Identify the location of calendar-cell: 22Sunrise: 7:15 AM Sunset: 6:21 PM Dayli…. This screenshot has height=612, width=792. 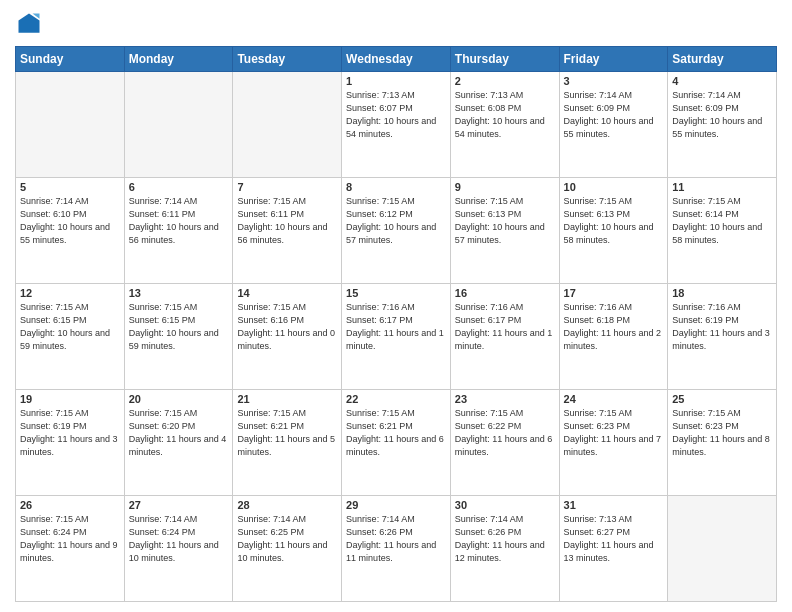
(396, 443).